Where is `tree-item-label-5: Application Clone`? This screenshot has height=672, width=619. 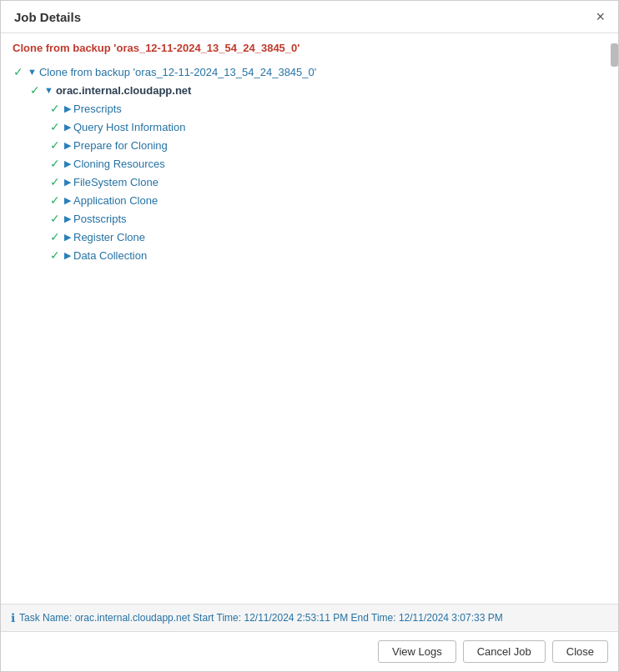
tree-item-label-5: Application Clone is located at coordinates (115, 200).